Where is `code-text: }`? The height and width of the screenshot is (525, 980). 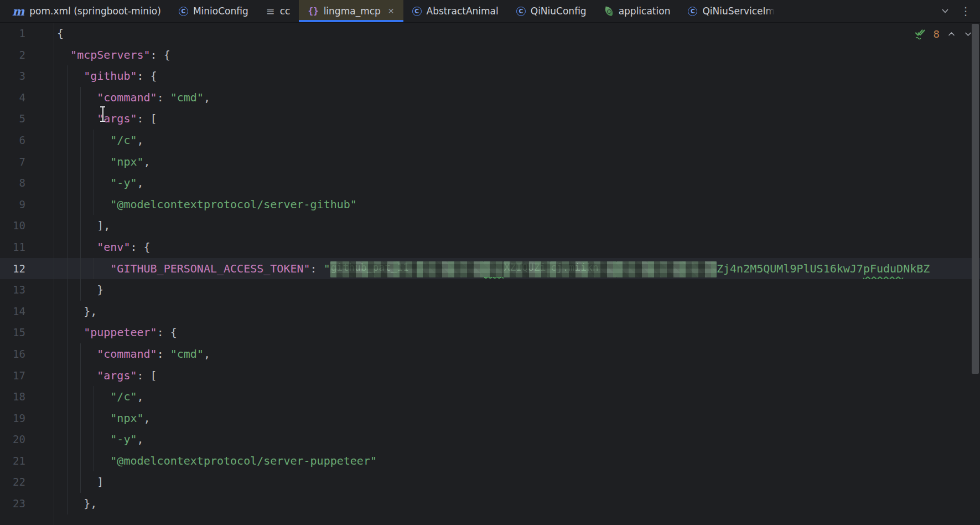 code-text: } is located at coordinates (515, 290).